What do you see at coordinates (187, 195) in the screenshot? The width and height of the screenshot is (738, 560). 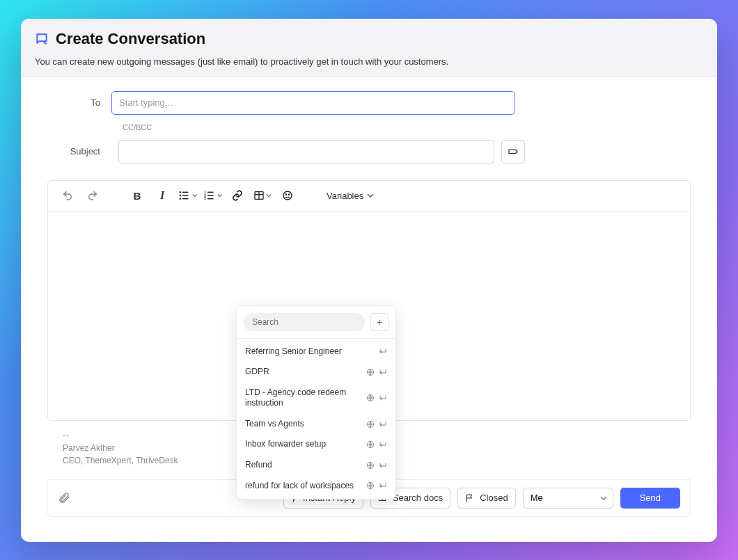 I see `bullet-list-button` at bounding box center [187, 195].